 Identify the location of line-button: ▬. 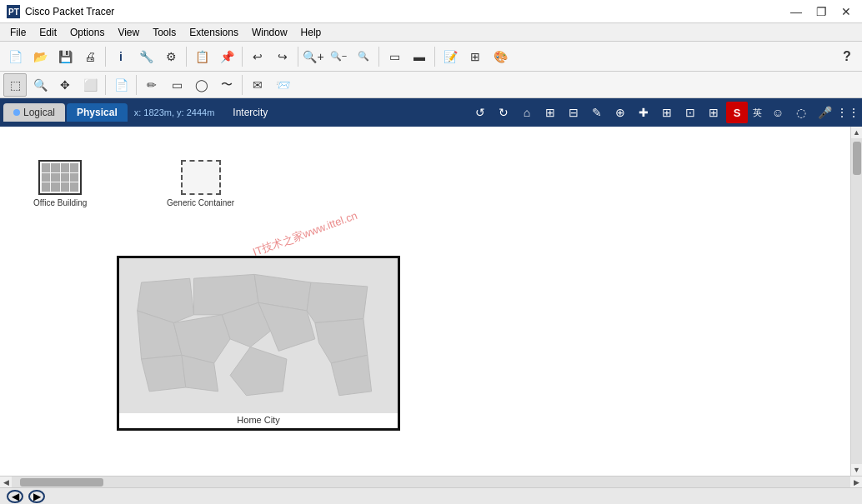
(419, 57).